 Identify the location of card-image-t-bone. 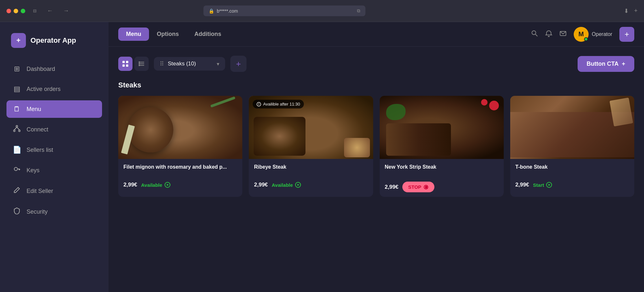
(572, 128).